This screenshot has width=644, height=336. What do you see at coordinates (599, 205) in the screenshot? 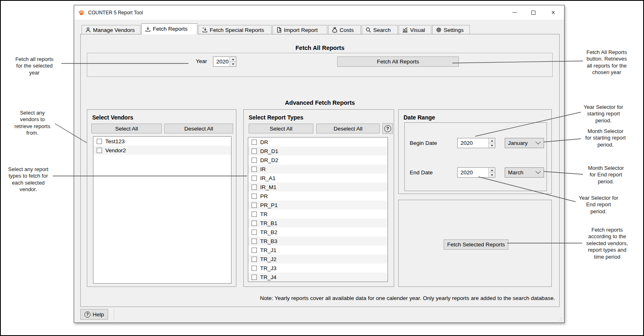
I see `annotation-right-5: Year Selector for End report period.` at bounding box center [599, 205].